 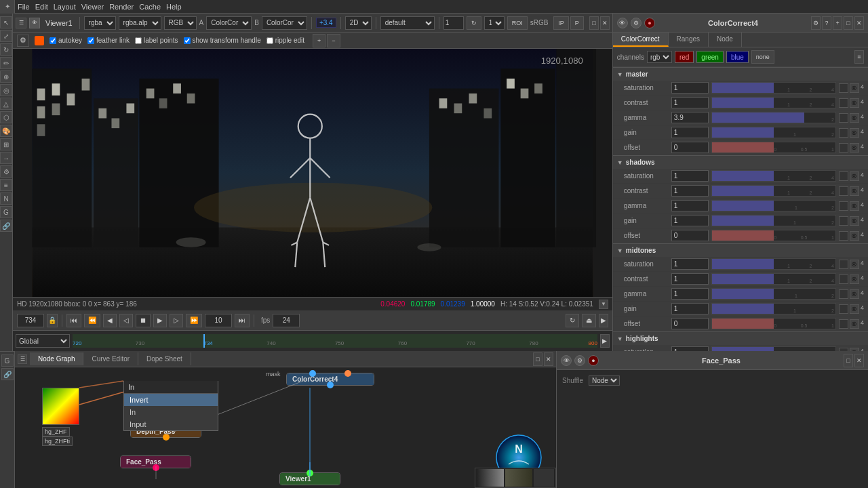 I want to click on menu-layout: Layout, so click(x=65, y=7).